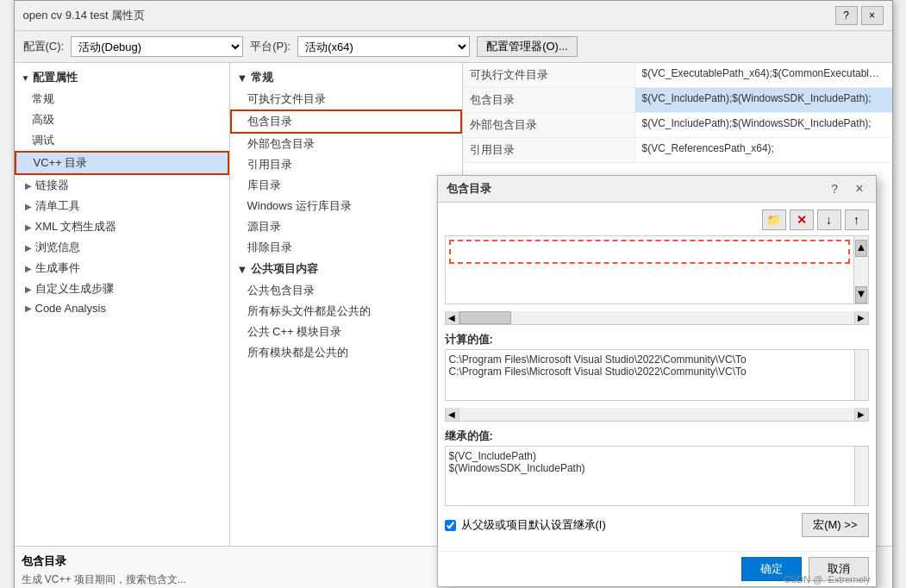 The width and height of the screenshot is (906, 588). I want to click on sidebar-group-label: 浏览信息, so click(58, 247).